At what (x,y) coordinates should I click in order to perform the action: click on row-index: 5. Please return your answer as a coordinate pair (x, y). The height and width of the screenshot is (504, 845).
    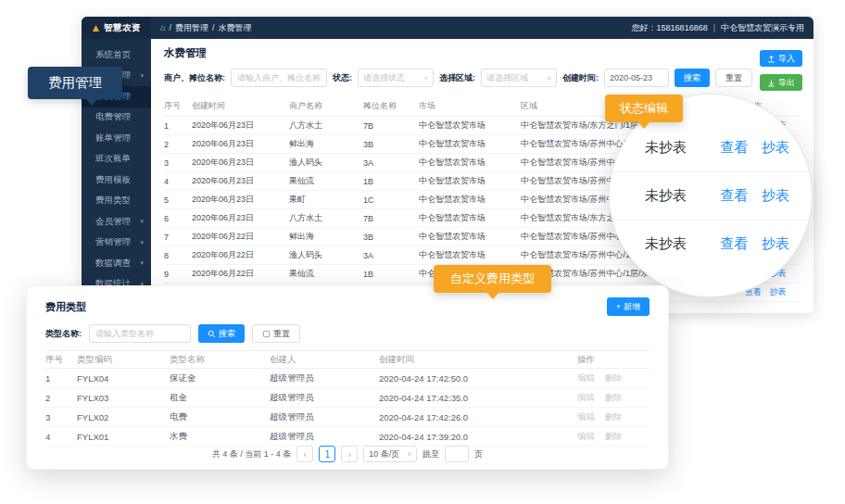
    Looking at the image, I should click on (178, 200).